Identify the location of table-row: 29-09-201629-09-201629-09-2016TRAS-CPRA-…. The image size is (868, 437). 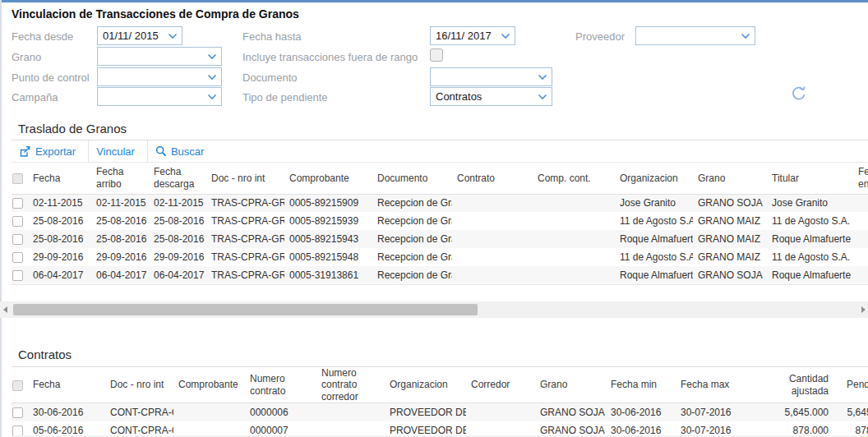
(440, 257).